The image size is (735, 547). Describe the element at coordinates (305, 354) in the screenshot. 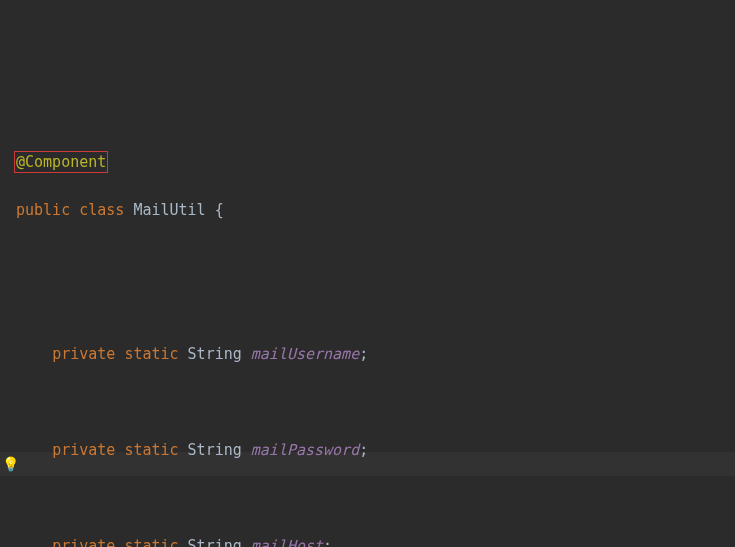

I see `field-mailUsername: mailUsername` at that location.